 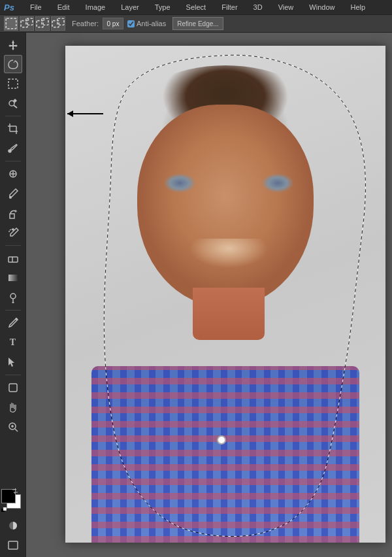 What do you see at coordinates (13, 427) in the screenshot?
I see `tool-zoom` at bounding box center [13, 427].